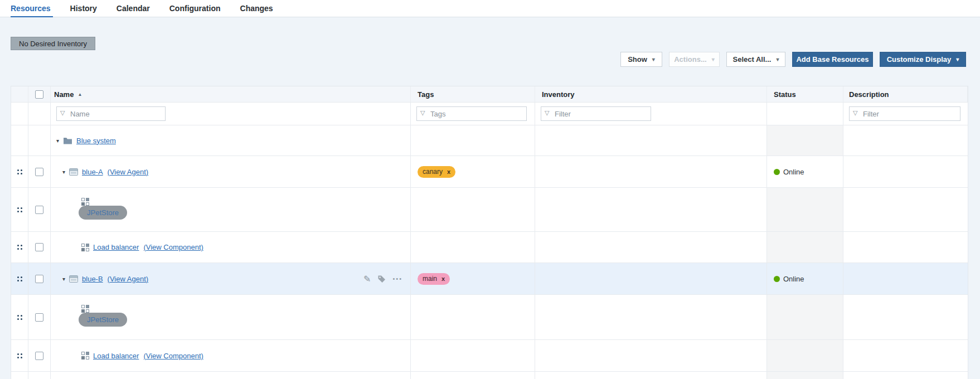 This screenshot has width=980, height=379. Describe the element at coordinates (231, 172) in the screenshot. I see `name-cell: ▾ blue-A (View Agent)` at that location.